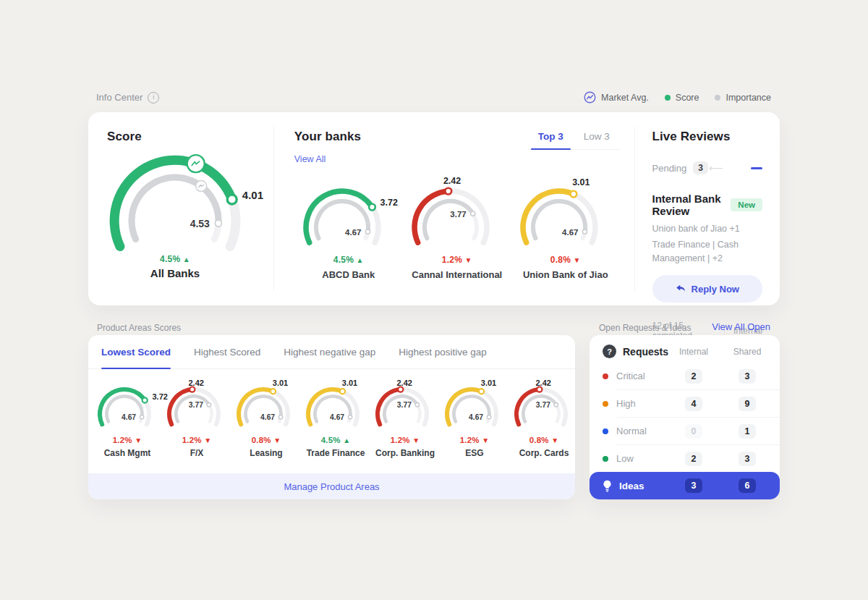 This screenshot has height=600, width=868. What do you see at coordinates (187, 203) in the screenshot?
I see `all-banks-gauge: 4.014.53` at bounding box center [187, 203].